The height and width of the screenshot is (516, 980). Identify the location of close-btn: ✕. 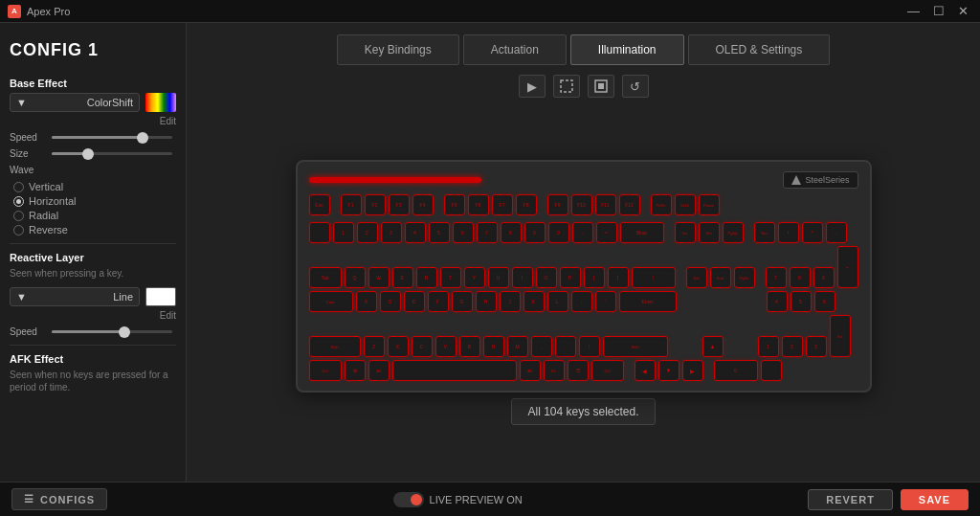
(963, 11).